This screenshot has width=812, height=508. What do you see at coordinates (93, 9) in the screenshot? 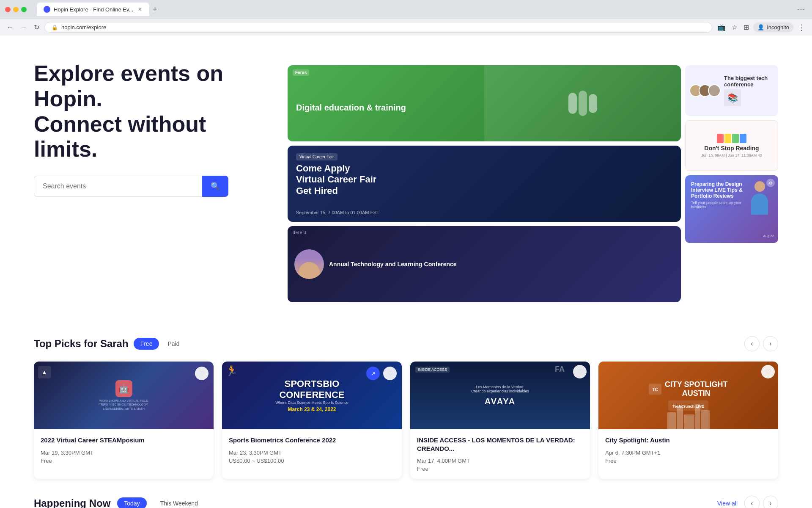
I see `tab-title: Hopin Explore - Find Online Ev...` at bounding box center [93, 9].